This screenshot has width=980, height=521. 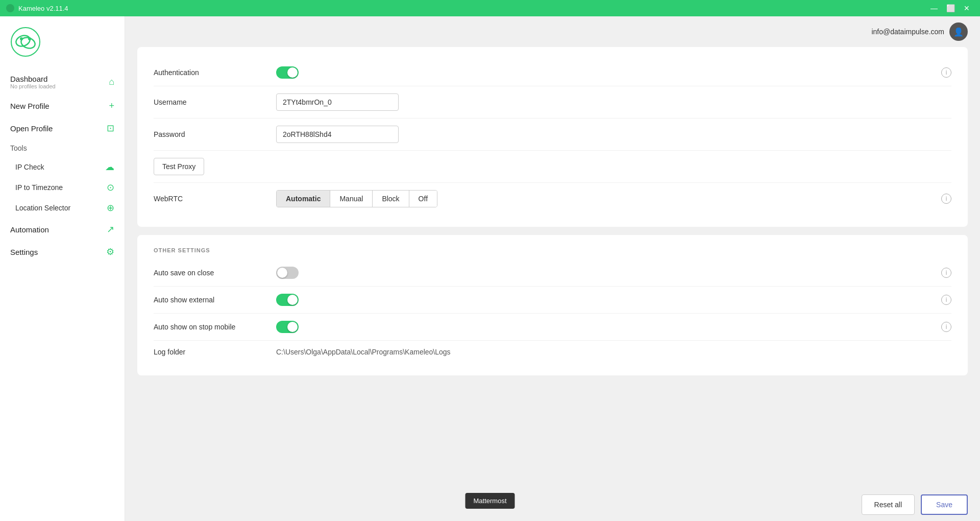 I want to click on sidebar-item-location: Location Selector ⊕, so click(x=62, y=208).